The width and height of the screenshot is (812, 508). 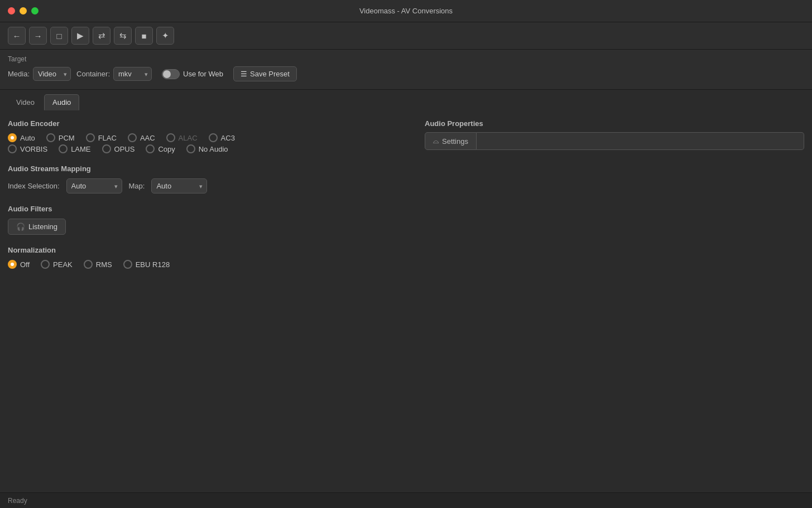 I want to click on radio-no-audio: No Audio, so click(x=208, y=149).